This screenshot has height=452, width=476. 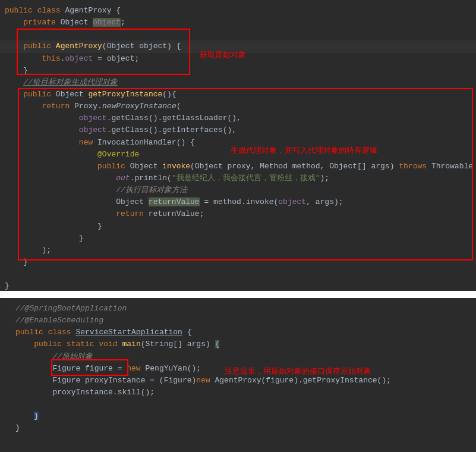 What do you see at coordinates (238, 381) in the screenshot?
I see `code-line: Figure proxyInstance = (Figure)new Agent…` at bounding box center [238, 381].